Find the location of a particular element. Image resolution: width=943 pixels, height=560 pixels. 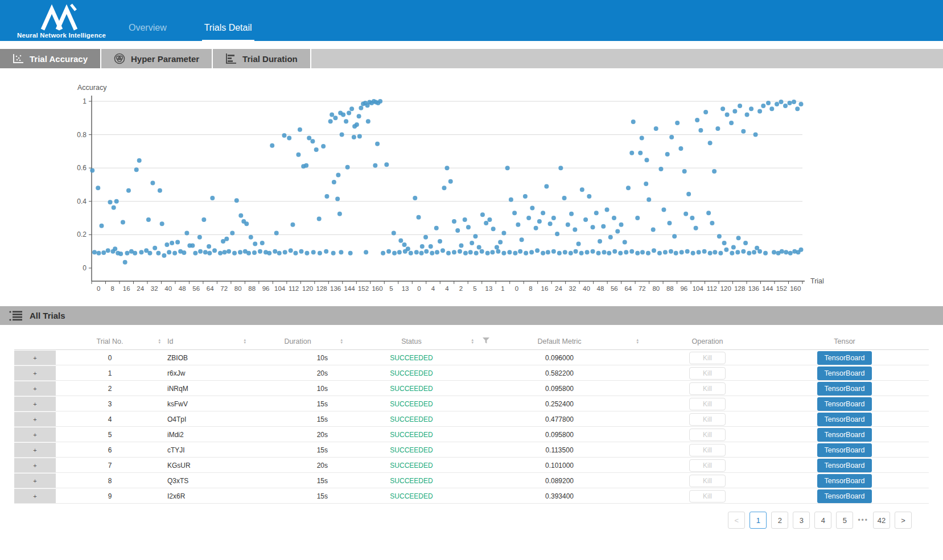

table-row: +9I2x6R15sSUCCEEDED0.393400KillTensorBoa… is located at coordinates (471, 496).